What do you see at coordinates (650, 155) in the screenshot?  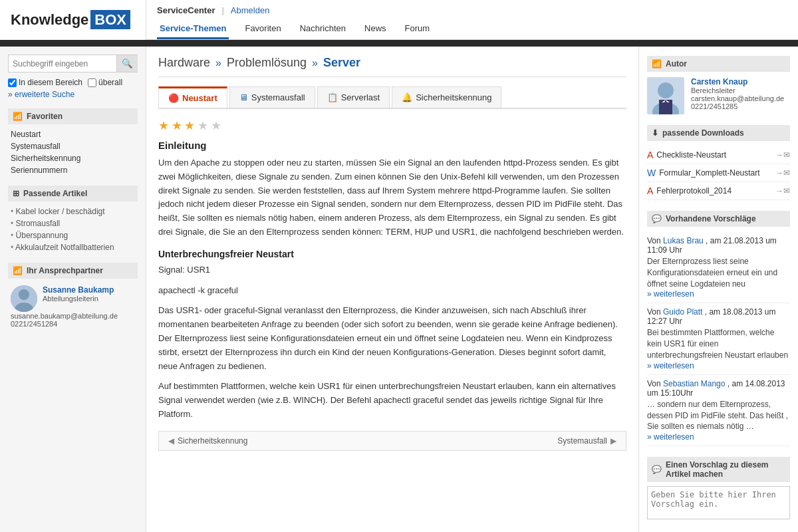 I see `dl-pdf-icon-0: A` at bounding box center [650, 155].